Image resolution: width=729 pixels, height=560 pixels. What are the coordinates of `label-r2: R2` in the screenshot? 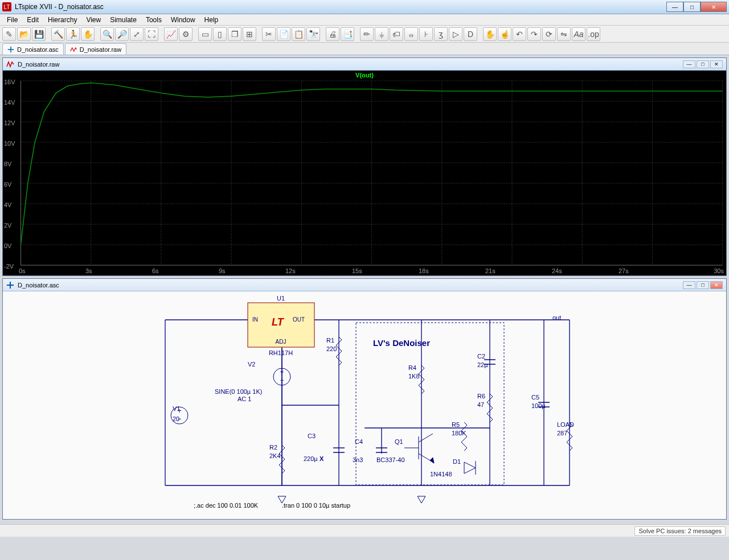 It's located at (273, 447).